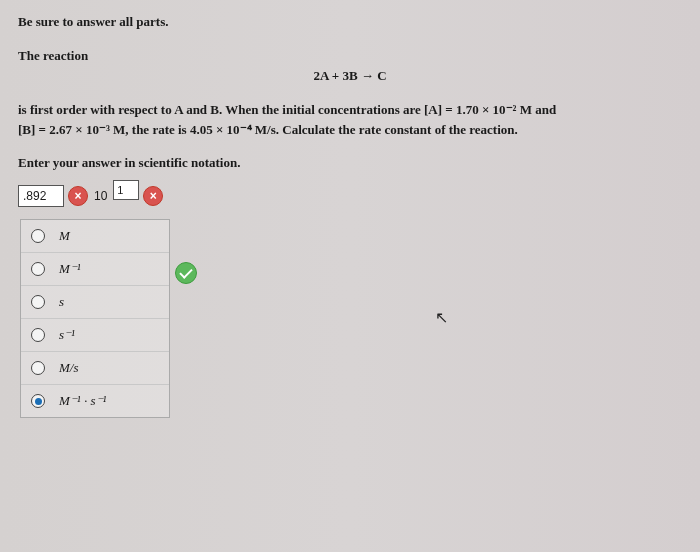 The image size is (700, 552). I want to click on unit-option-M-per-s: M/s, so click(95, 368).